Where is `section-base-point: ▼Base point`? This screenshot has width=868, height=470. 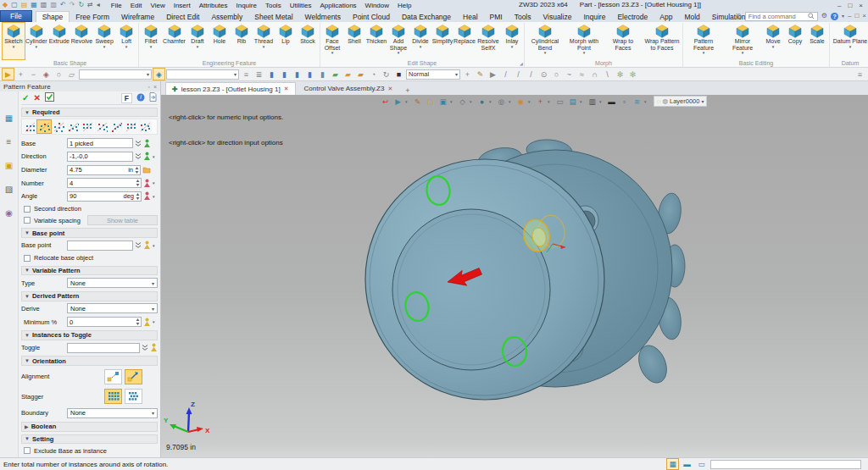
section-base-point: ▼Base point is located at coordinates (90, 233).